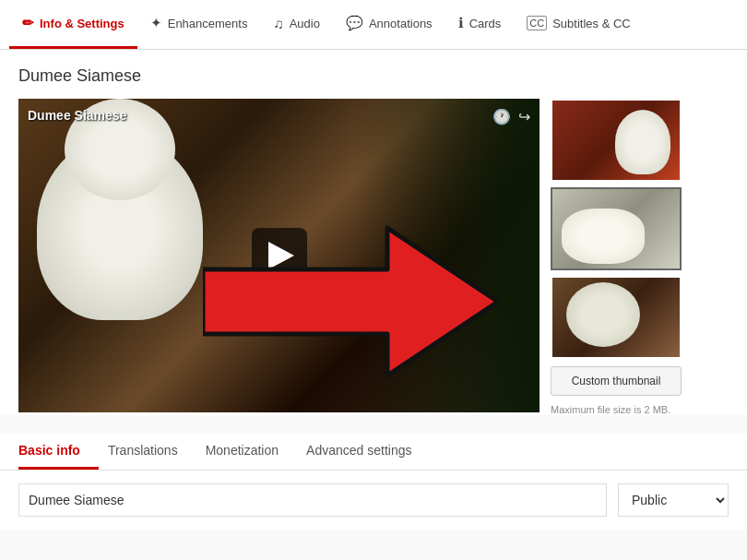 The height and width of the screenshot is (560, 747). What do you see at coordinates (389, 24) in the screenshot?
I see `tab-annotations: 💬 Annotations` at bounding box center [389, 24].